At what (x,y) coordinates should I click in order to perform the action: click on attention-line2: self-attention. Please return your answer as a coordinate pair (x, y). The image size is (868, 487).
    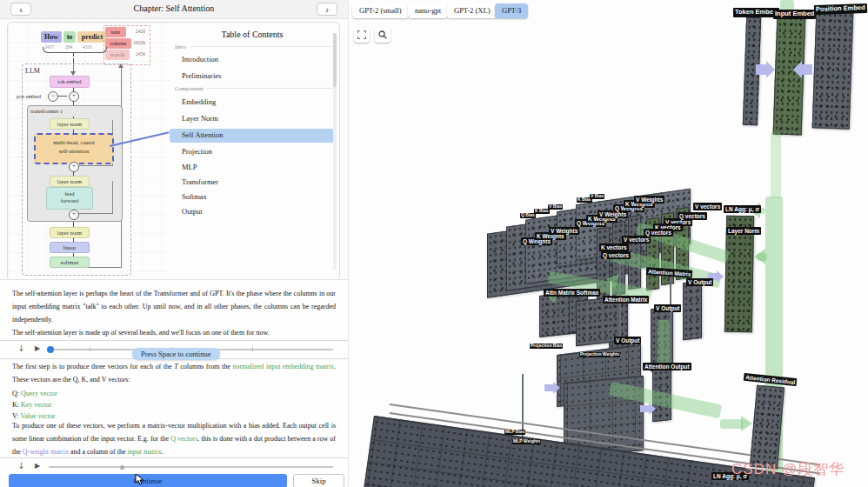
    Looking at the image, I should click on (74, 151).